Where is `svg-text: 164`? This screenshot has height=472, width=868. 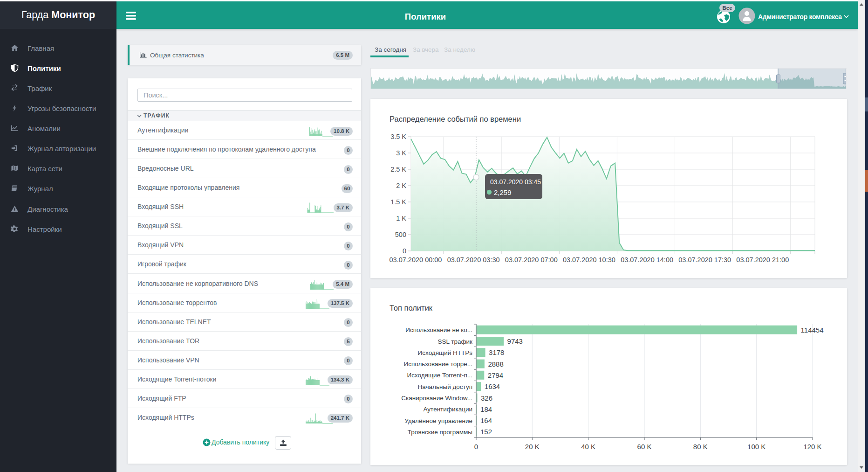
svg-text: 164 is located at coordinates (486, 421).